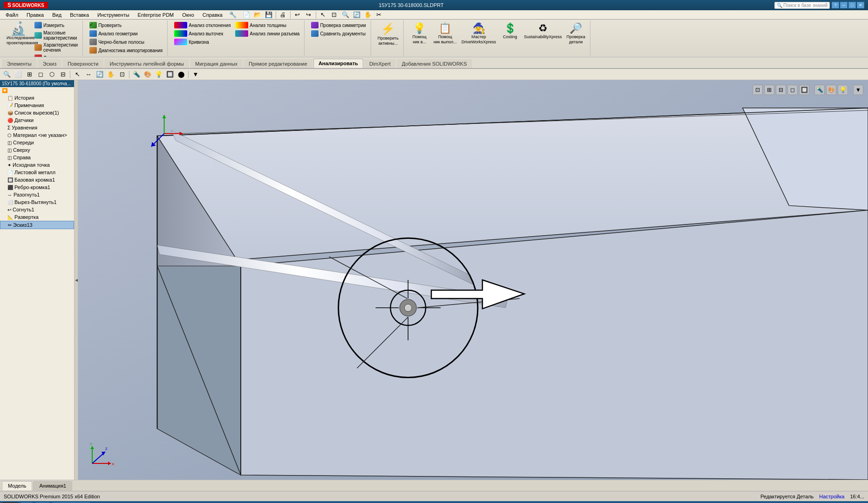 The height and width of the screenshot is (503, 868). Describe the element at coordinates (37, 180) in the screenshot. I see `sidebar-item-basebend: 🔲 Базовая кромка1` at that location.